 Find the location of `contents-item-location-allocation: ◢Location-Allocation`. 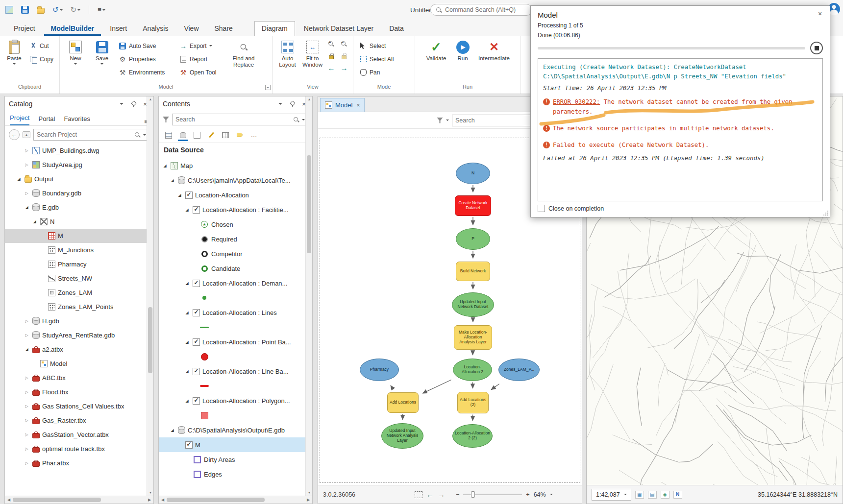

contents-item-location-allocation: ◢Location-Allocation is located at coordinates (232, 195).